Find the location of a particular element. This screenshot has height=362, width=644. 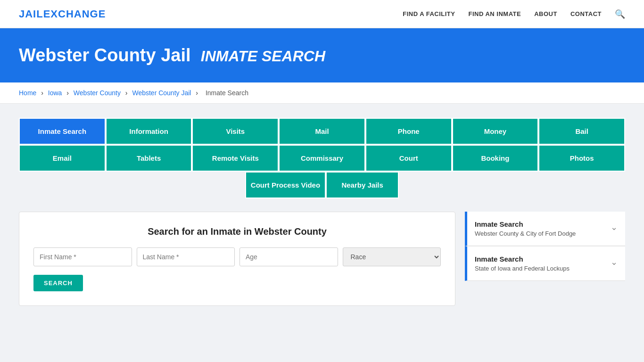

breadcrumb: Home › Iowa › Webster County › Webster C… is located at coordinates (322, 93).